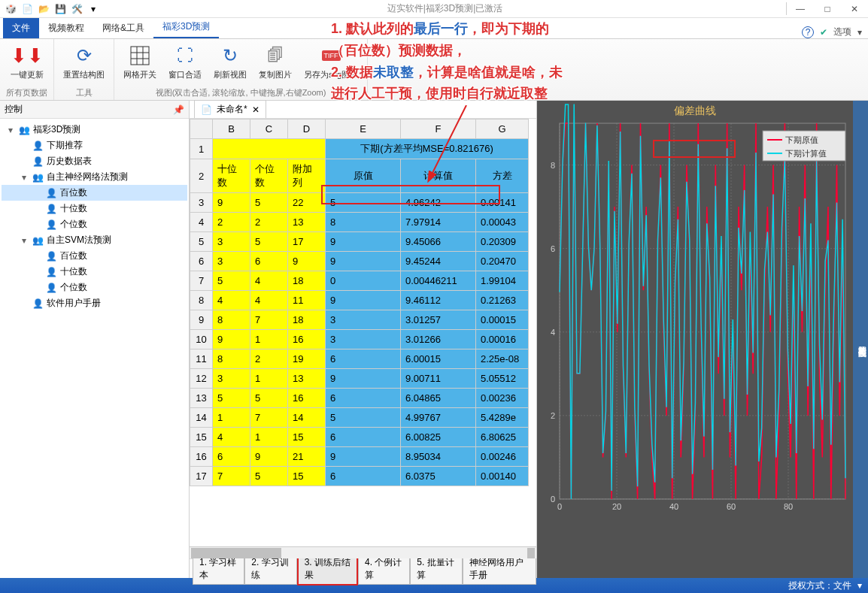 The height and width of the screenshot is (593, 868). Describe the element at coordinates (57, 129) in the screenshot. I see `tree-label: 福彩3D预测` at that location.